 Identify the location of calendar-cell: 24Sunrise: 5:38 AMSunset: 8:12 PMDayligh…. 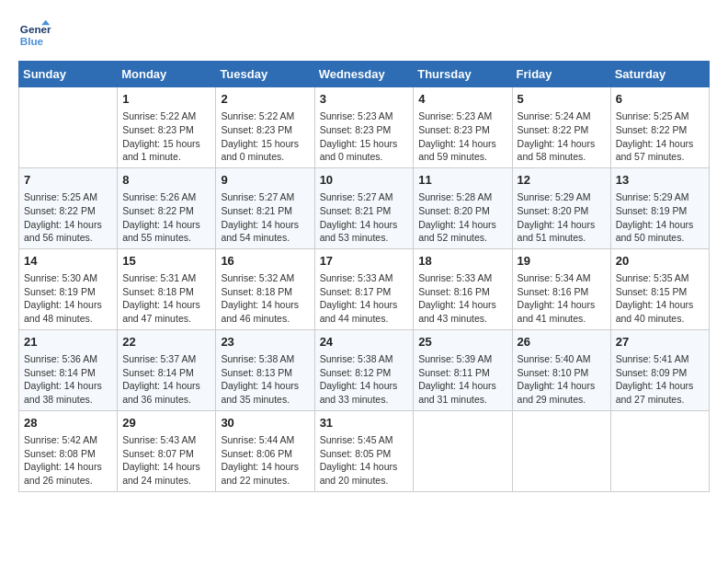
(364, 370).